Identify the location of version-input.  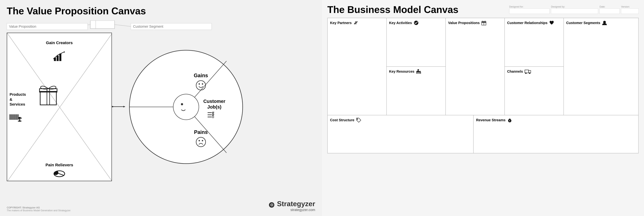
(630, 11).